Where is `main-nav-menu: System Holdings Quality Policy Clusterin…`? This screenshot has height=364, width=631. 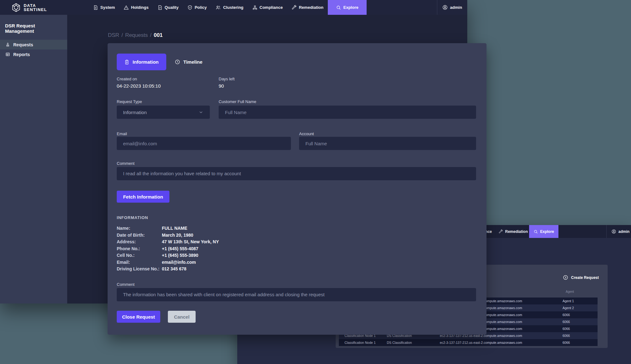
main-nav-menu: System Holdings Quality Policy Clusterin… is located at coordinates (228, 8).